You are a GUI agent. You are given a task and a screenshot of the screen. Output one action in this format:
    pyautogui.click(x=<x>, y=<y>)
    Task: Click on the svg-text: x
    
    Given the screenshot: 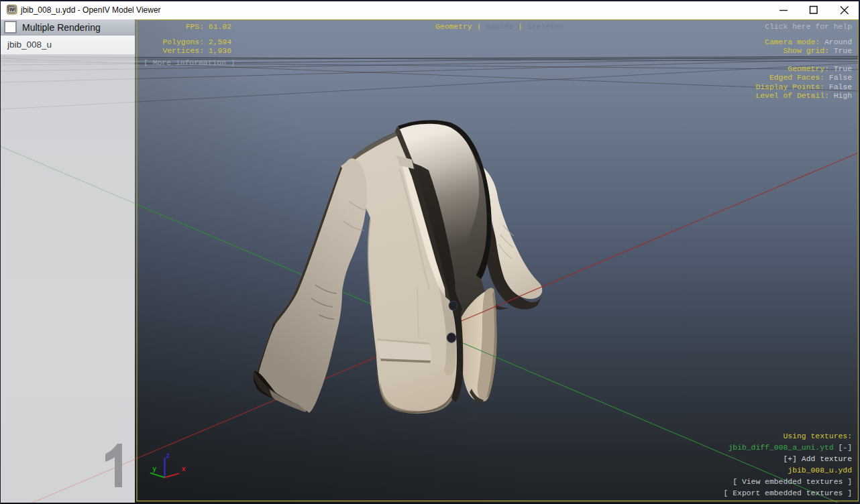 What is the action you would take?
    pyautogui.click(x=184, y=469)
    